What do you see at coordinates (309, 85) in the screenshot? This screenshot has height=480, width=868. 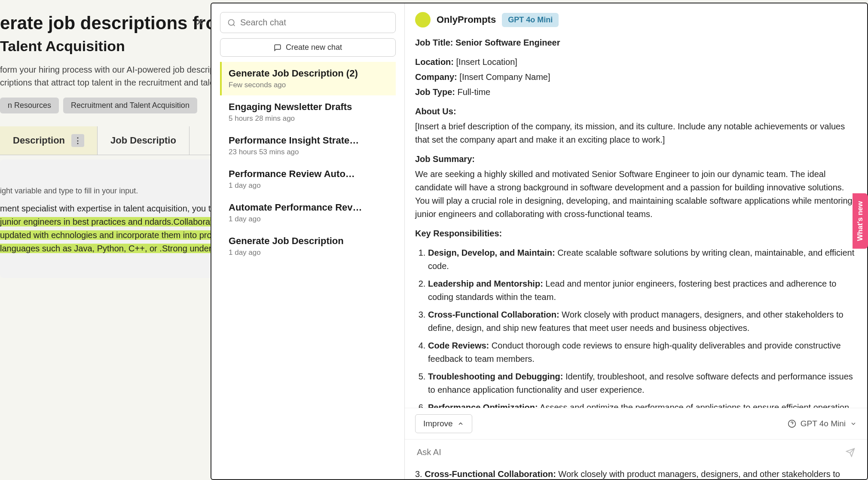 I see `chat-item-time: Few seconds ago` at bounding box center [309, 85].